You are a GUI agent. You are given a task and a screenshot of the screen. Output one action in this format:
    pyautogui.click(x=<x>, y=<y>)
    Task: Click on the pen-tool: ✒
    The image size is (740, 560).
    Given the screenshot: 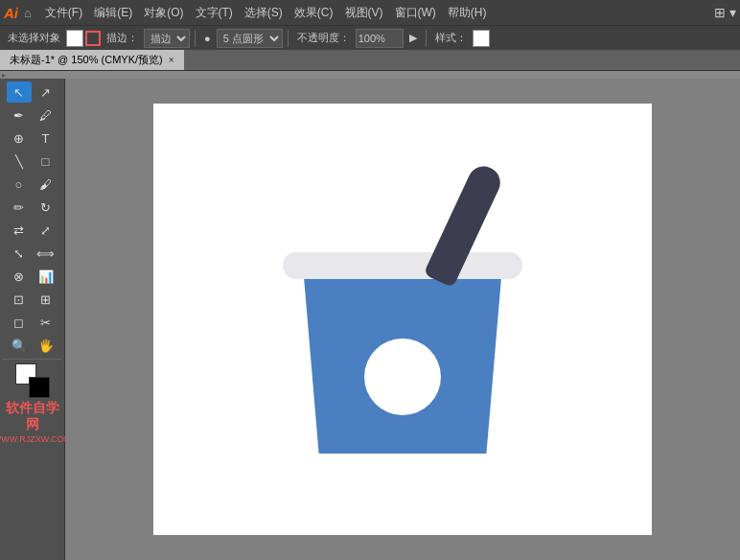 What is the action you would take?
    pyautogui.click(x=19, y=115)
    